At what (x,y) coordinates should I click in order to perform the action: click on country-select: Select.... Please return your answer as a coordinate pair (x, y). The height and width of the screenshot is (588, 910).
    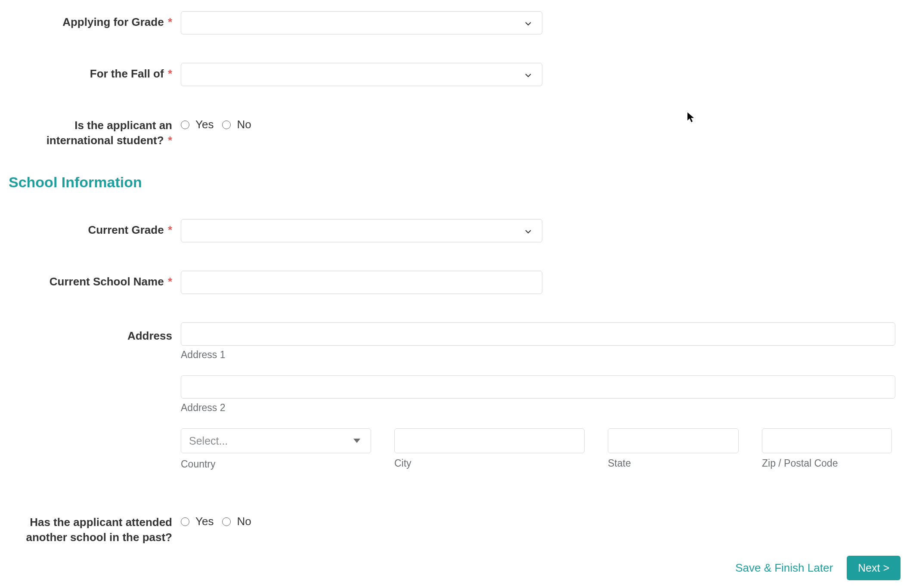
    Looking at the image, I should click on (276, 441).